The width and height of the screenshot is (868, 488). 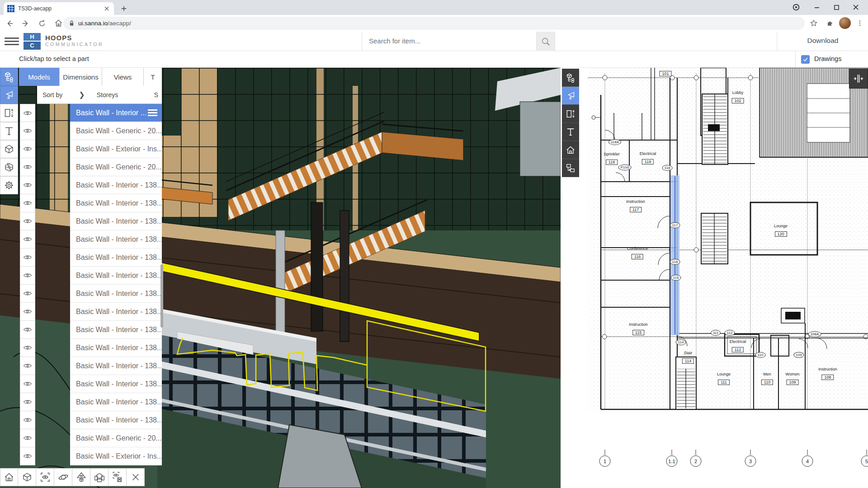 What do you see at coordinates (72, 477) in the screenshot?
I see `viewer-bottom-toolbar` at bounding box center [72, 477].